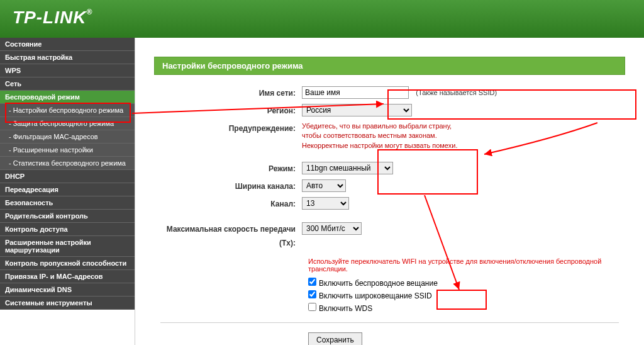 The width and height of the screenshot is (644, 345). I want to click on sidebar-item-0: Состояние, so click(67, 44).